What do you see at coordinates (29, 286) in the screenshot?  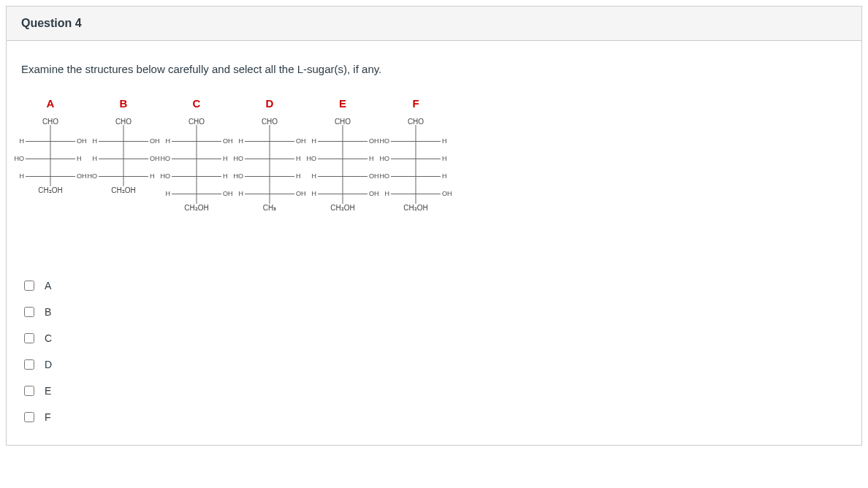 I see `option-checkbox-A` at bounding box center [29, 286].